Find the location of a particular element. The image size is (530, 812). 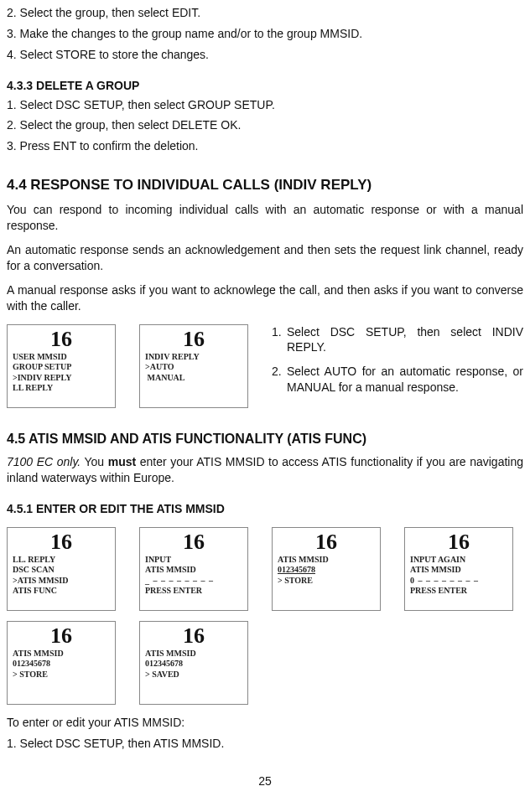

screen-lines: INPUT ATIS MMSID _ – – – – – – – – PRESS… is located at coordinates (194, 576).